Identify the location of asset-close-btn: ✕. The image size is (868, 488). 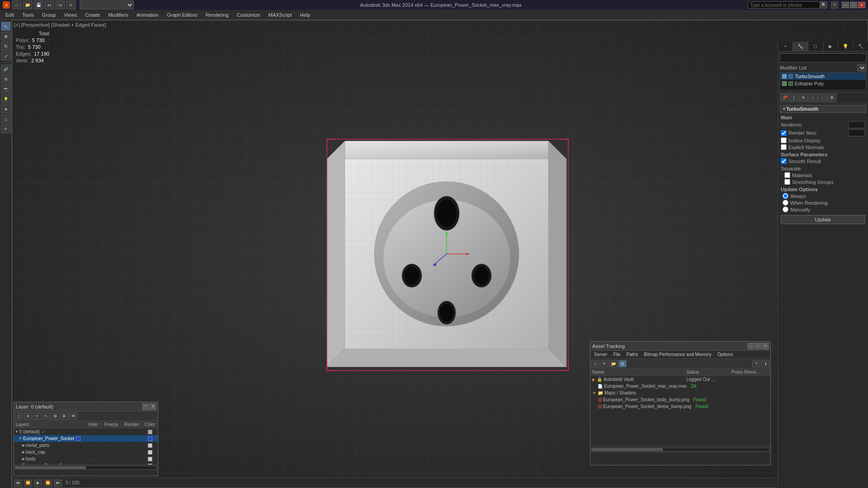
(765, 346).